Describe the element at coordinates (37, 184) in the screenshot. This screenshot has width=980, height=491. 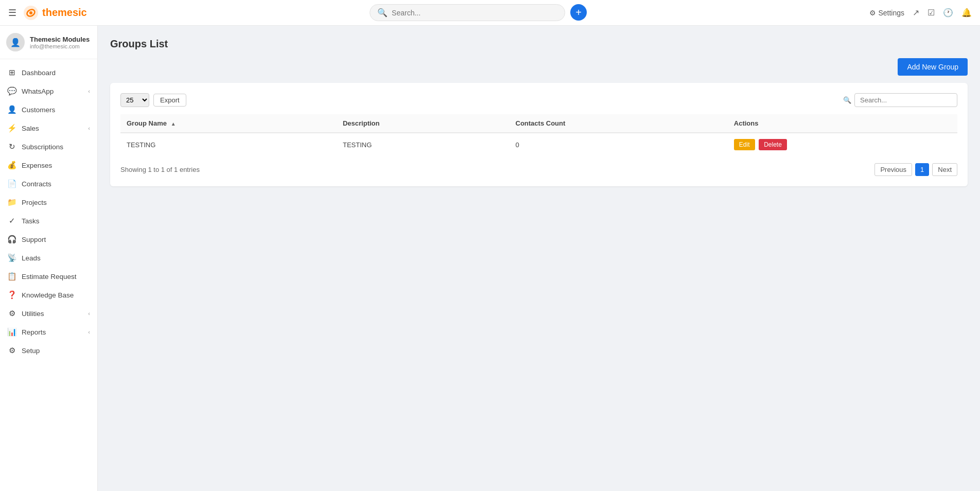
I see `sidebar-item-label: Contracts` at that location.